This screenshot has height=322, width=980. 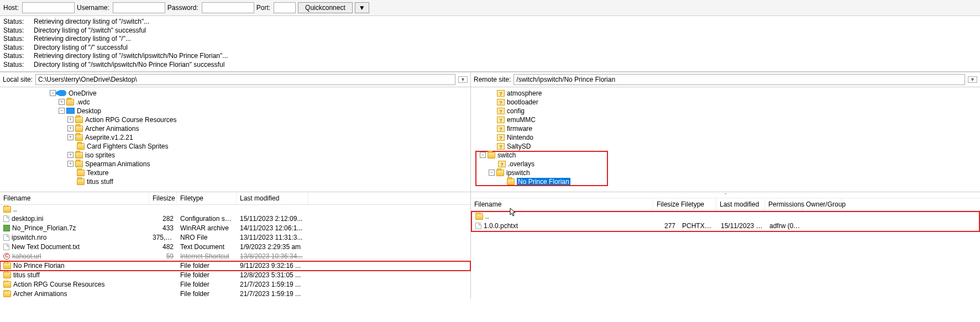 What do you see at coordinates (325, 8) in the screenshot?
I see `quickconnect-button: Quickconnect` at bounding box center [325, 8].